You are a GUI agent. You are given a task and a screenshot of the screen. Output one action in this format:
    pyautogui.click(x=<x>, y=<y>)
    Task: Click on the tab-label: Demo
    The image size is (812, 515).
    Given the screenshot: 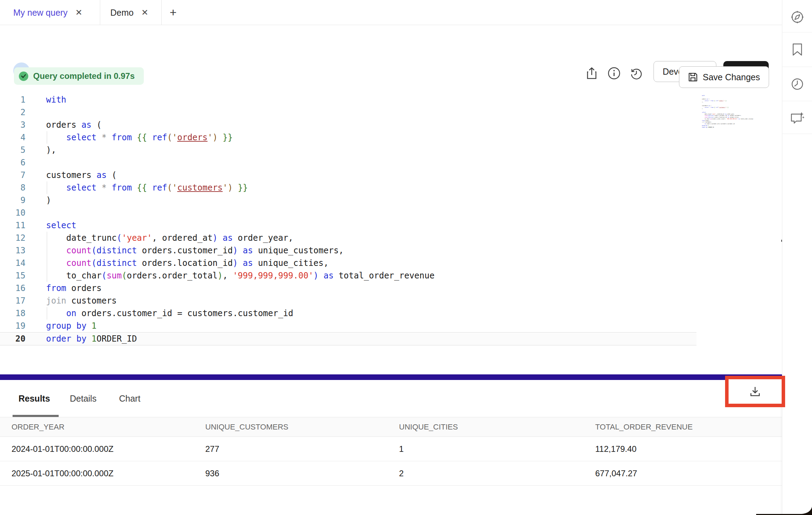 What is the action you would take?
    pyautogui.click(x=122, y=13)
    